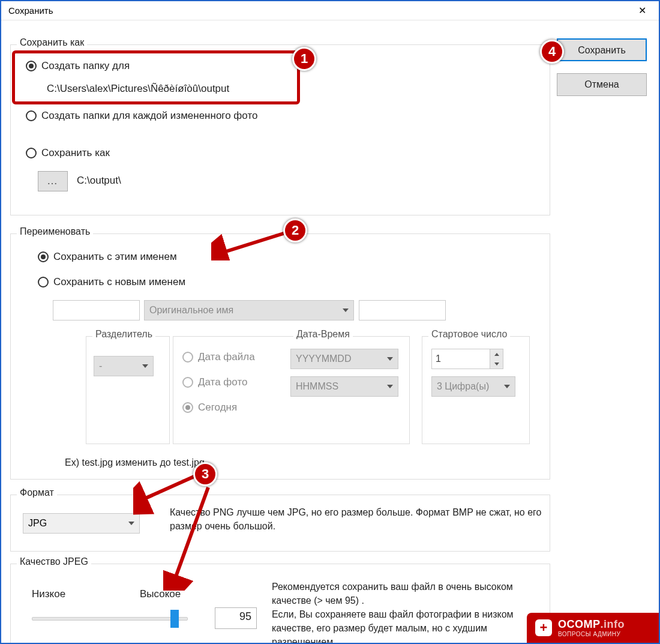 This screenshot has width=660, height=644. I want to click on radio-label: Создать папку для, so click(85, 66).